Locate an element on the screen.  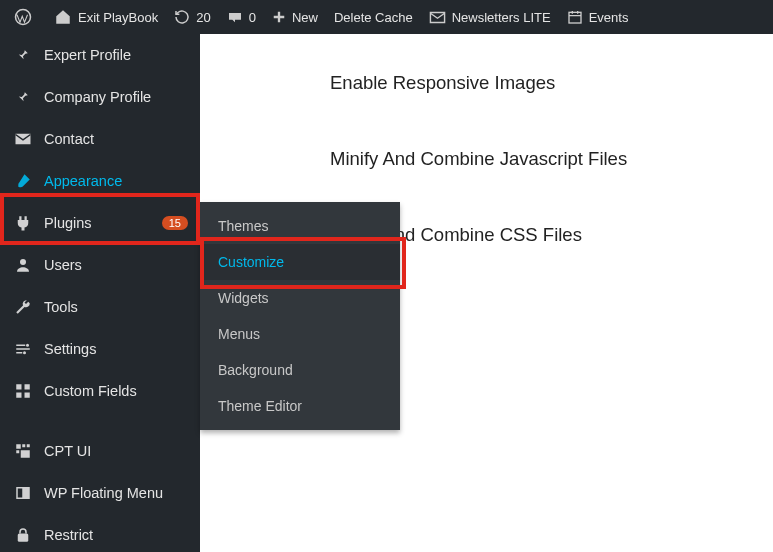
sidebar-item-label: Plugins is located at coordinates (100, 223).